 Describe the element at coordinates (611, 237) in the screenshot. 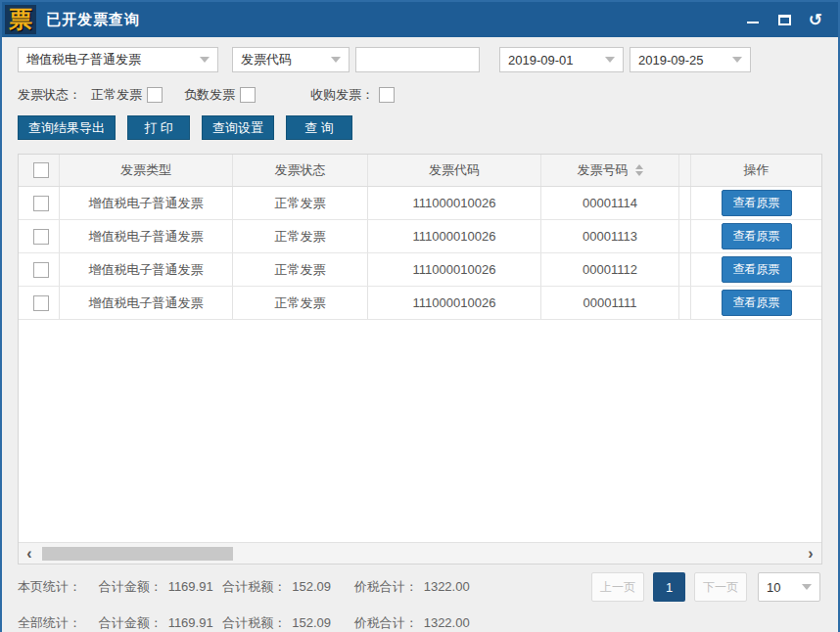

I see `cell-number: 00001113` at that location.